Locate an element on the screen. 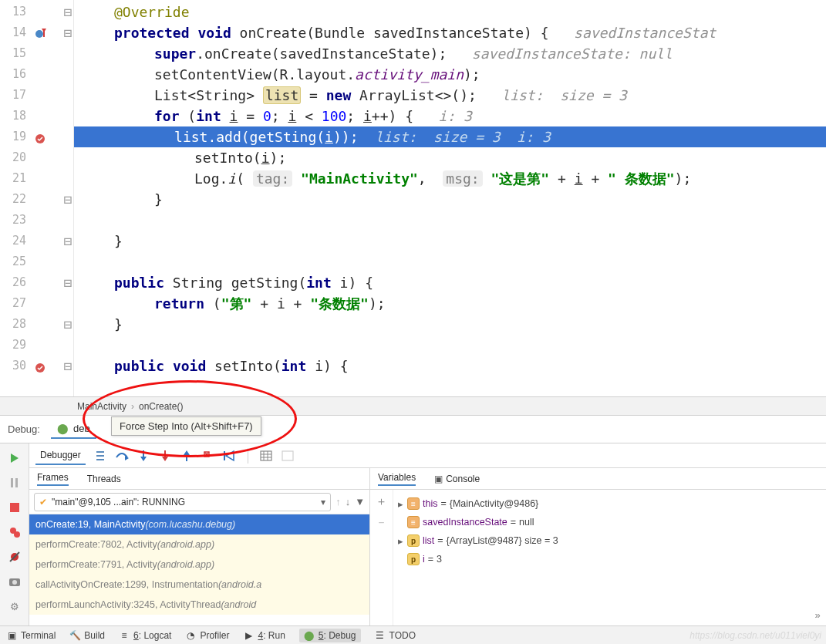 The height and width of the screenshot is (644, 826). debugger-tab: Debugger is located at coordinates (60, 456).